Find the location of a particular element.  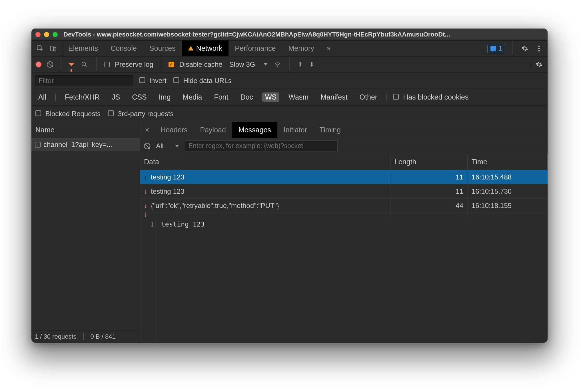

message-row: ↓ testing 123 11 16:10:15.730 is located at coordinates (344, 191).